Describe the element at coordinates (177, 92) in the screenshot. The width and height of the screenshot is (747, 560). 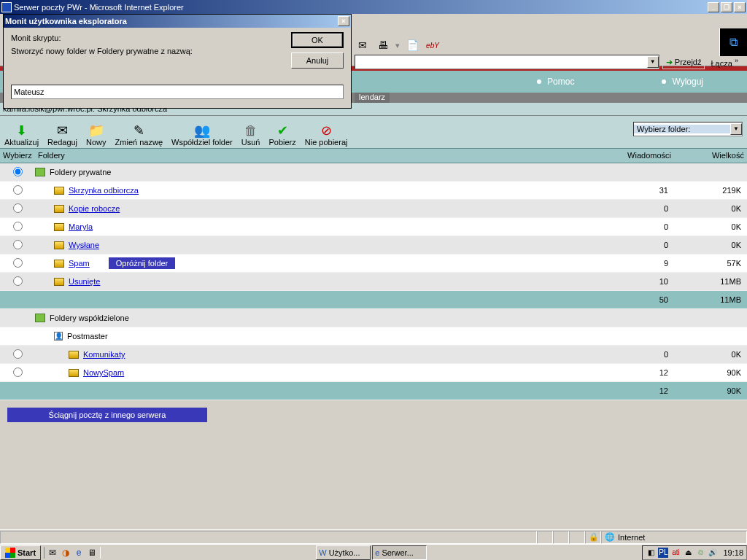
I see `dialog-input` at that location.